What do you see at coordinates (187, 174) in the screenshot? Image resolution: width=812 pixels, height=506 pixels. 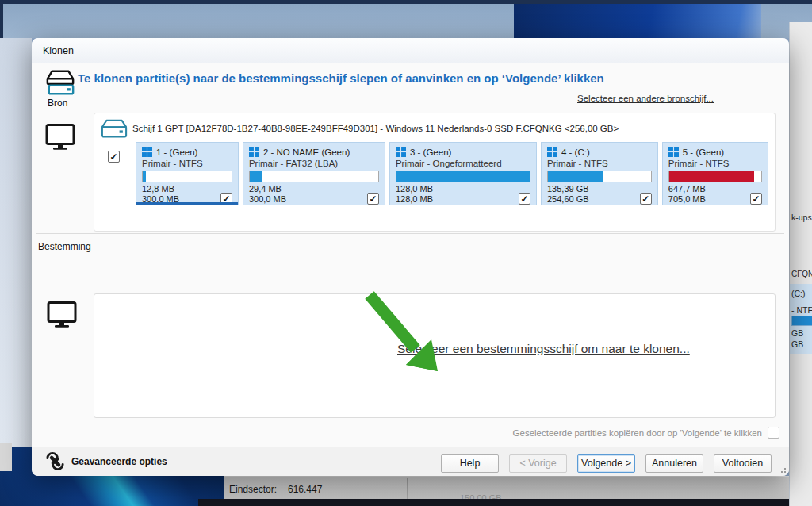 I see `partition-tile-1: 1 - (Geen) Primair - NTFS 12,8 MB300,0 M…` at bounding box center [187, 174].